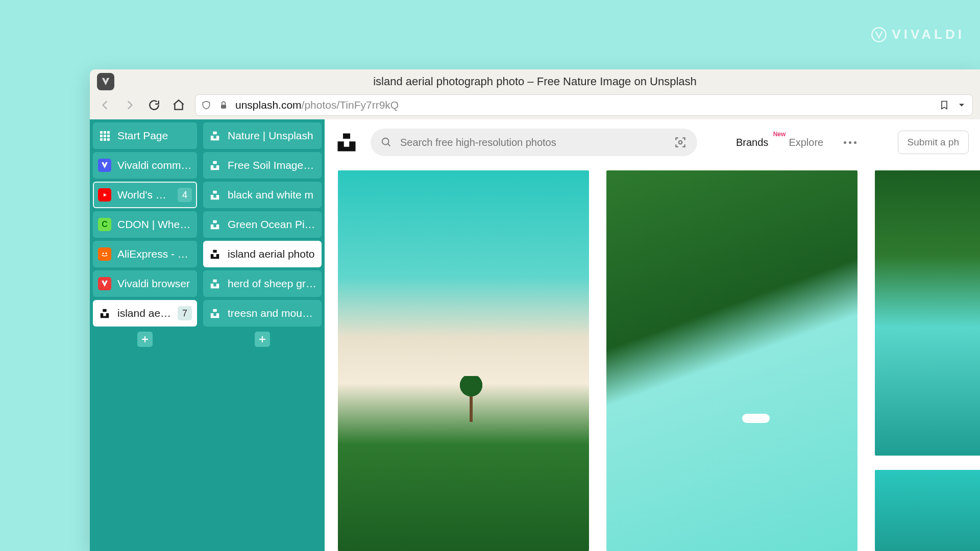  I want to click on tab-nature: Nature | Unsplash, so click(262, 136).